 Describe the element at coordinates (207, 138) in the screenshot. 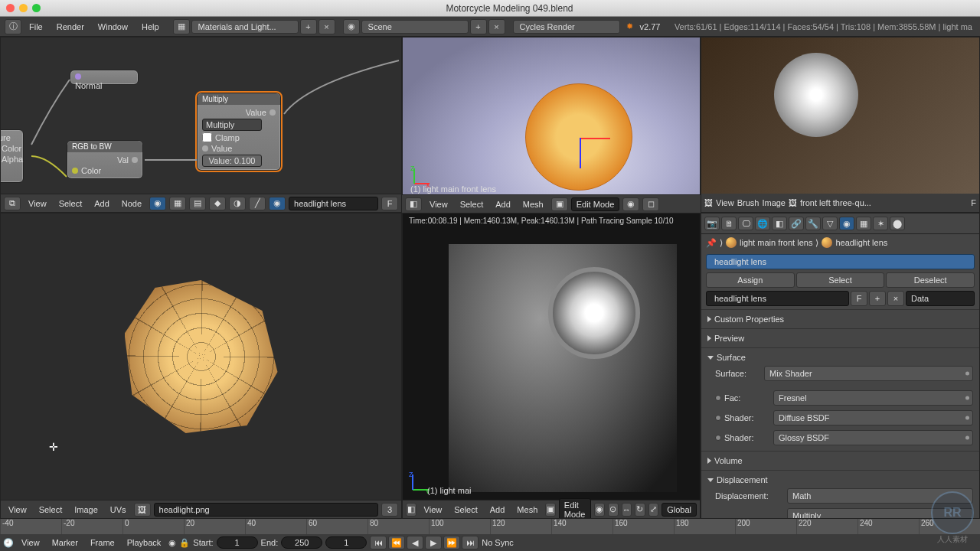

I see `node-multiply-clamp-checkbox` at that location.